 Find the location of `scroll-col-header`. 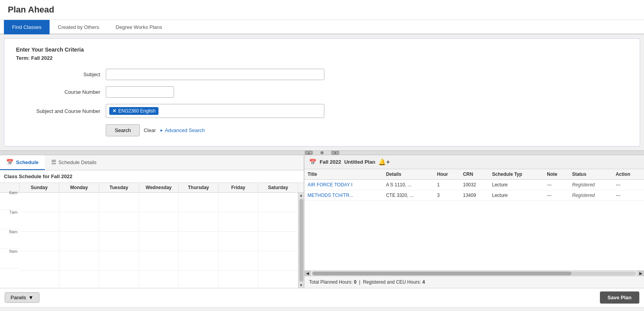

scroll-col-header is located at coordinates (301, 188).